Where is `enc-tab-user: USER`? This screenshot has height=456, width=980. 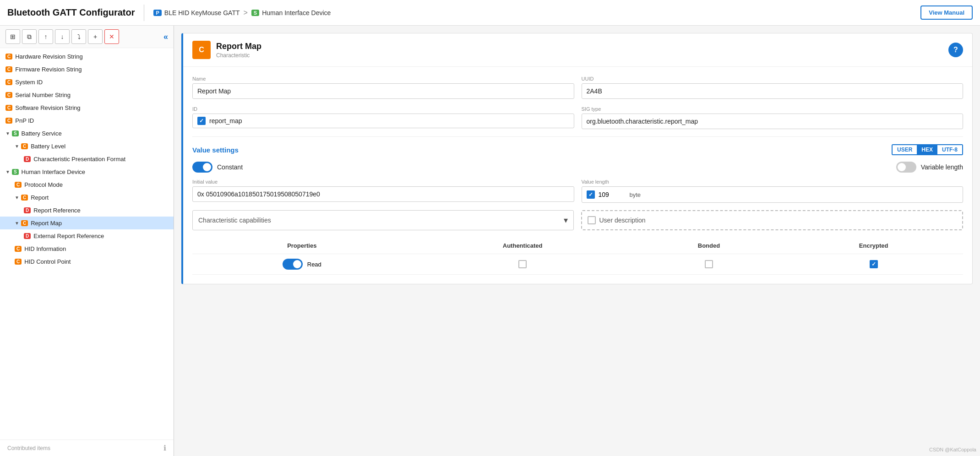
enc-tab-user: USER is located at coordinates (905, 150).